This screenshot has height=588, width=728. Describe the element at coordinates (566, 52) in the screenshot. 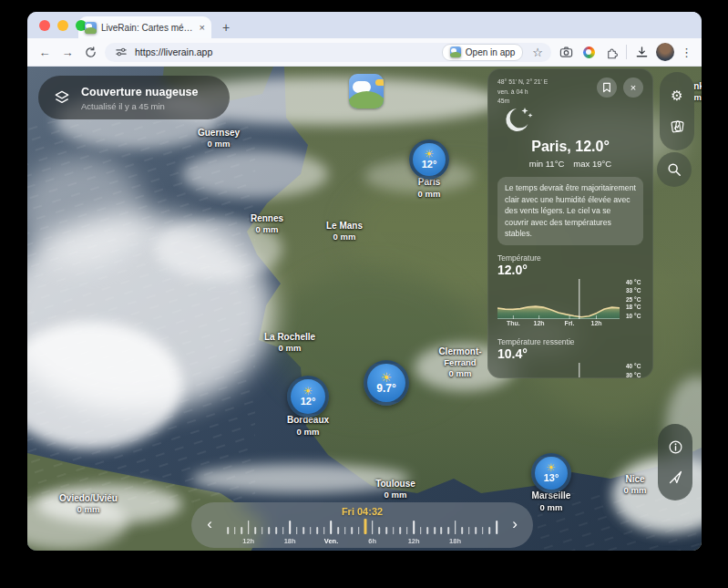

I see `camera-icon` at that location.